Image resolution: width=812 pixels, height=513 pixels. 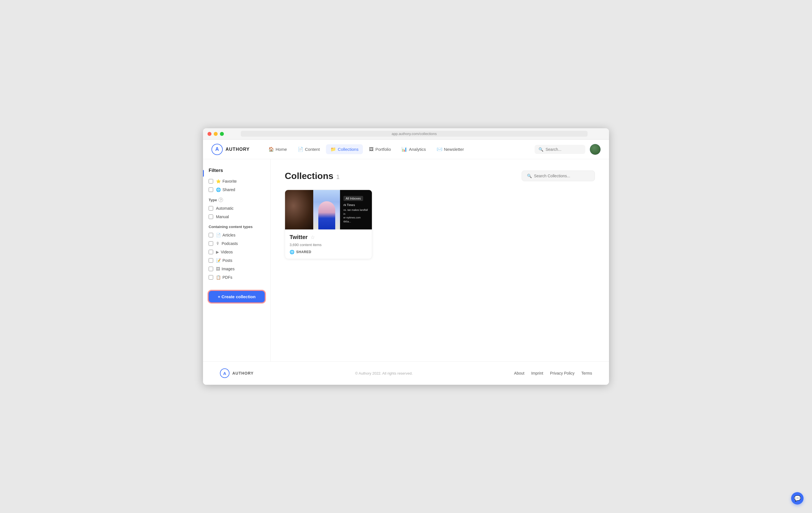 I want to click on card-title-row: Twitter ☆, so click(x=328, y=237).